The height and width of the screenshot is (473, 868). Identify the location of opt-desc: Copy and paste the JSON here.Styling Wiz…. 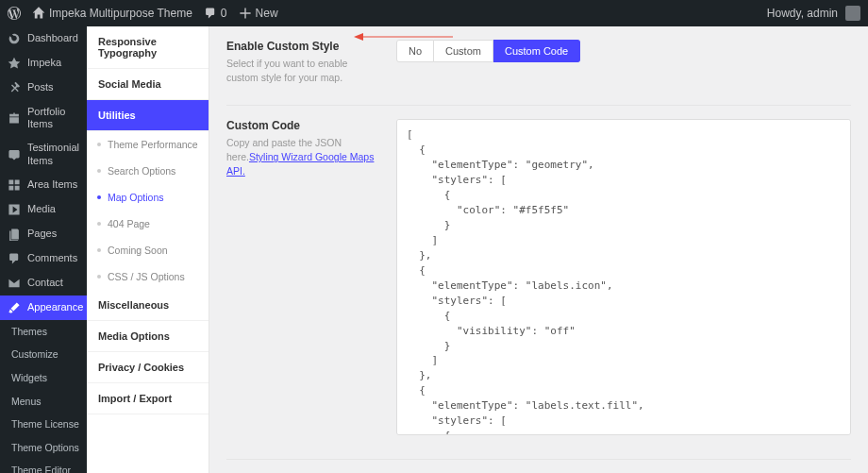
(302, 157).